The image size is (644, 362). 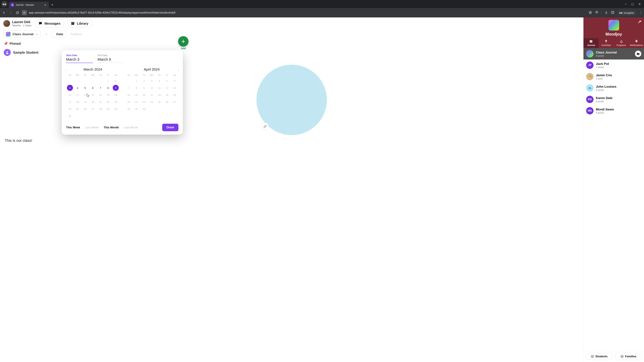 I want to click on preset-this-week: This Week, so click(x=73, y=127).